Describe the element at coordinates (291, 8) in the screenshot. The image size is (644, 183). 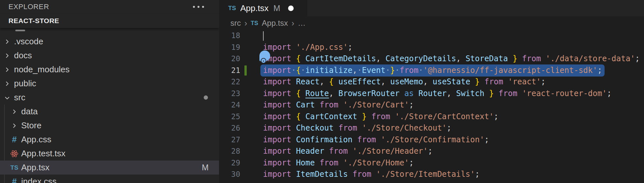
I see `unsaved-dot-icon` at that location.